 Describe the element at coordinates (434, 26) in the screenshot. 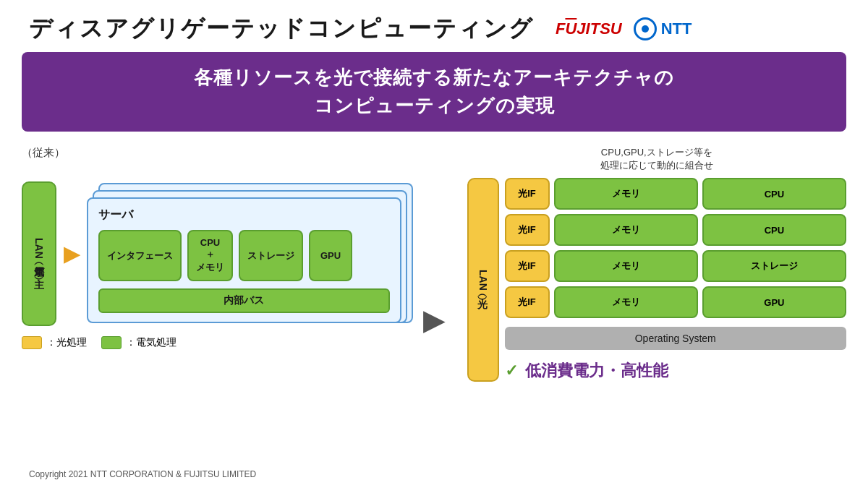

I see `header: ディスアグリゲーテッドコンピューティング FUJITSU NTT` at that location.